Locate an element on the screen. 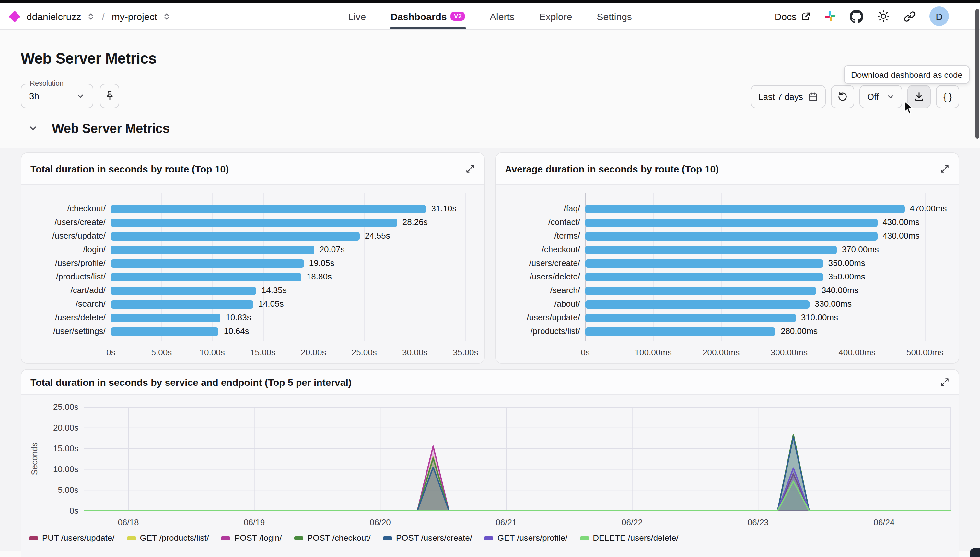  toolbar-left: Resolution 3h is located at coordinates (70, 96).